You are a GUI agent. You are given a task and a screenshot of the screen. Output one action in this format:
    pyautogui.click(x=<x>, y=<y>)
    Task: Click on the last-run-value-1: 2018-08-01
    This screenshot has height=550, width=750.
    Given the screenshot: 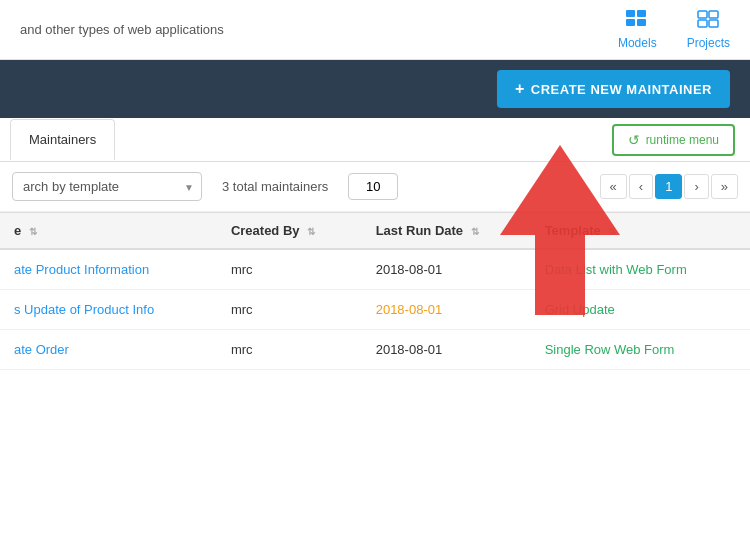 What is the action you would take?
    pyautogui.click(x=410, y=310)
    